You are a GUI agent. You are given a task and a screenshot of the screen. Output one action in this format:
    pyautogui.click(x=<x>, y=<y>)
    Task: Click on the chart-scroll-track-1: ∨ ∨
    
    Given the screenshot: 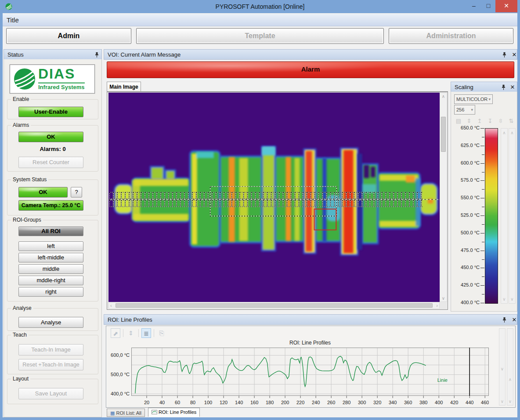 What is the action you would take?
    pyautogui.click(x=502, y=367)
    